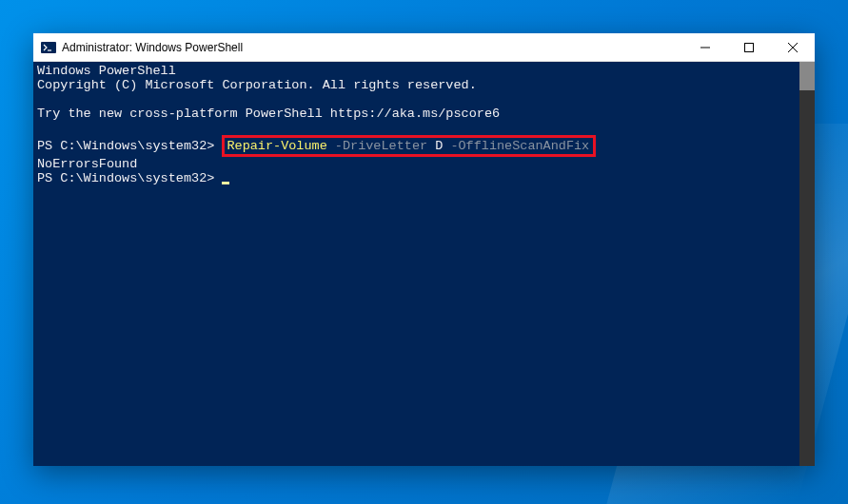 The image size is (848, 504). Describe the element at coordinates (424, 114) in the screenshot. I see `terminal-info-line: Try the new cross-platform PowerShell ht…` at that location.